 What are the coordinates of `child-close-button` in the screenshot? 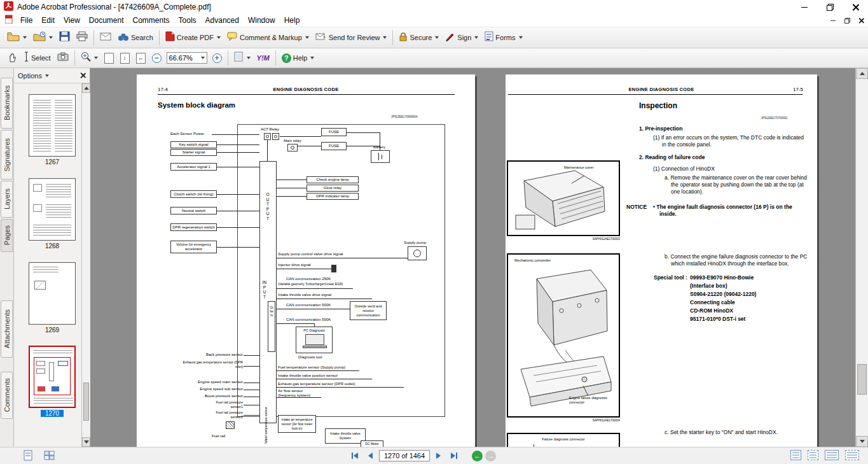 It's located at (861, 20).